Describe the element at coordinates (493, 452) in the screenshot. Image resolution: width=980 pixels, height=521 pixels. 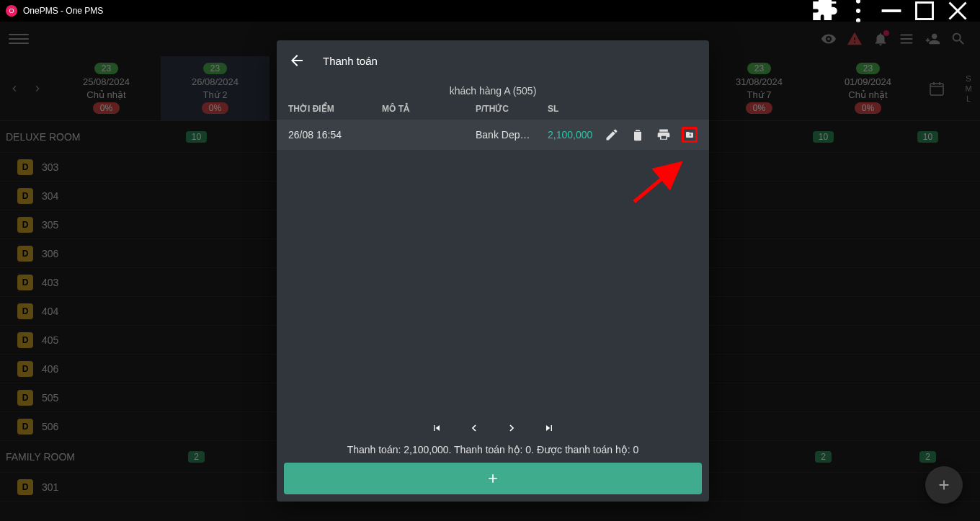
I see `payment-summary: Thanh toán: 2,100,000. Thanh toán hộ: 0.…` at that location.